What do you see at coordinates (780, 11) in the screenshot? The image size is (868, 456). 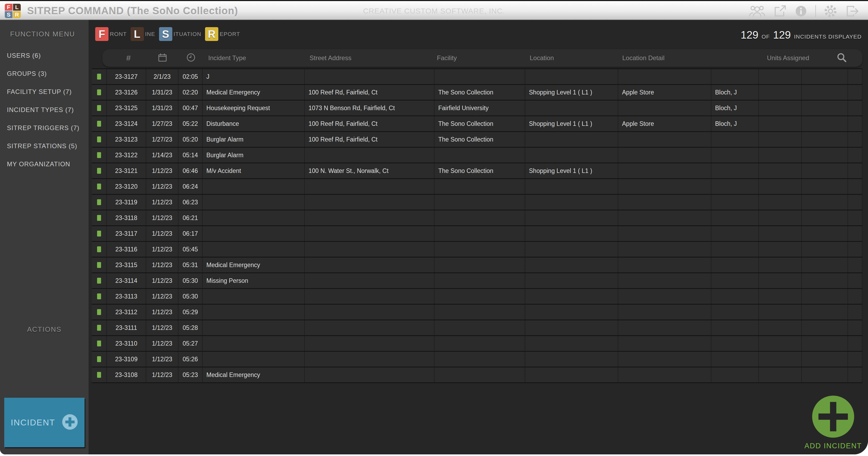 I see `external-link-icon` at bounding box center [780, 11].